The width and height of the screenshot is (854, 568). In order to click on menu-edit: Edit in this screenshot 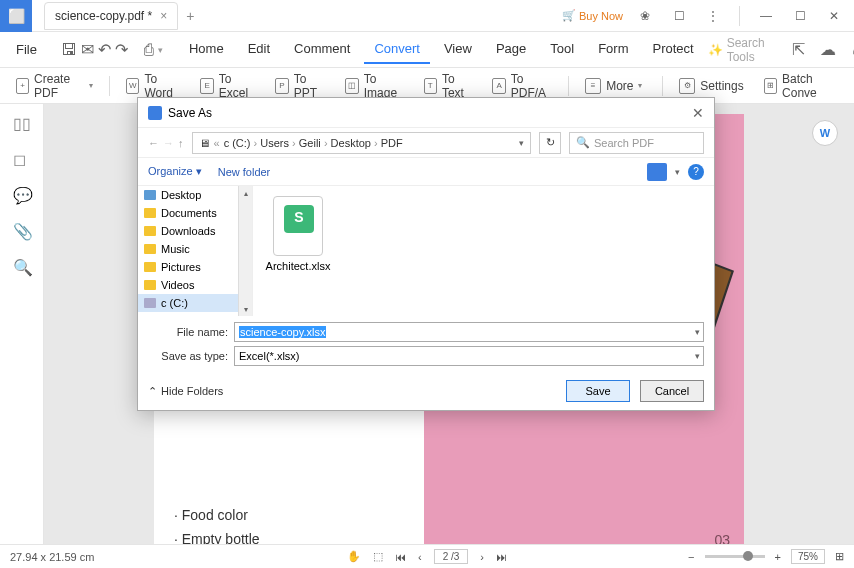, I will do `click(259, 50)`.